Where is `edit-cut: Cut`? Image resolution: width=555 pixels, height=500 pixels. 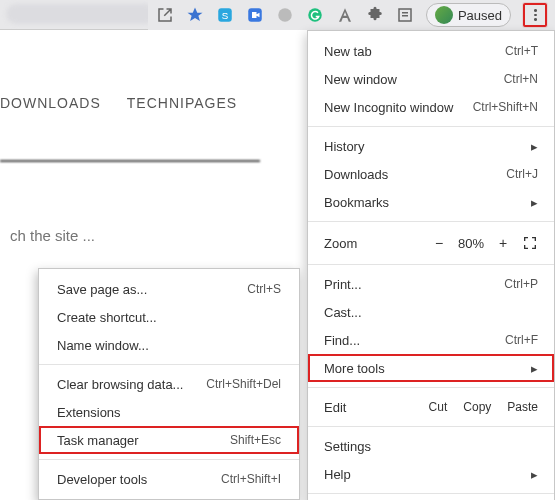
edit-cut: Cut is located at coordinates (438, 407).